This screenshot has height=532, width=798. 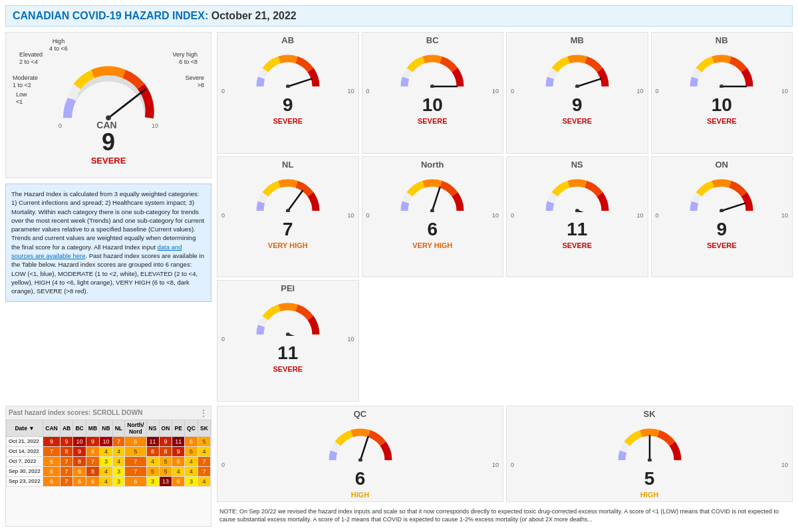 I want to click on gauge-on: ON 010 9 SEVERE, so click(x=722, y=217).